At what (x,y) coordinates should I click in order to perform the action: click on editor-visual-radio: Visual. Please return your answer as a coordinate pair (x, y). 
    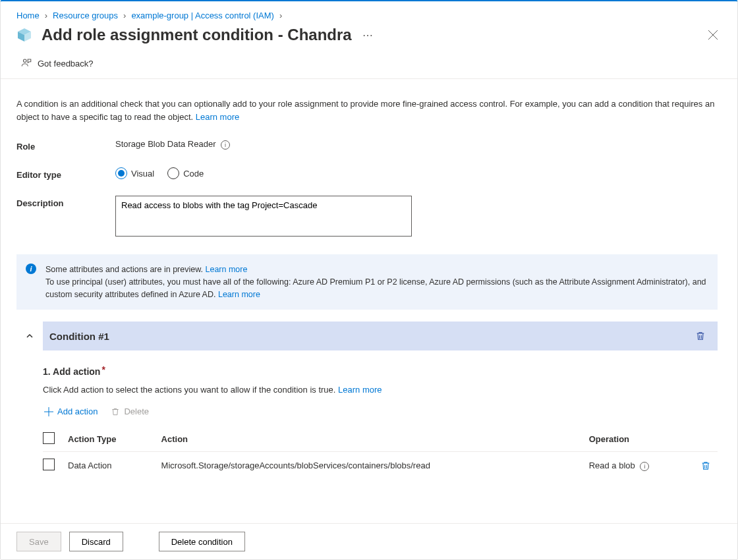
    Looking at the image, I should click on (134, 173).